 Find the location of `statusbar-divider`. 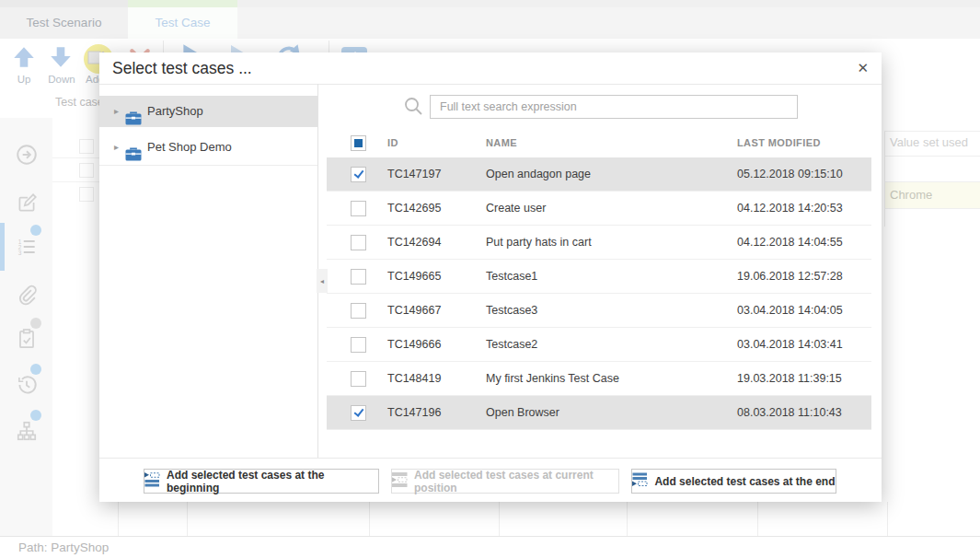

statusbar-divider is located at coordinates (490, 536).